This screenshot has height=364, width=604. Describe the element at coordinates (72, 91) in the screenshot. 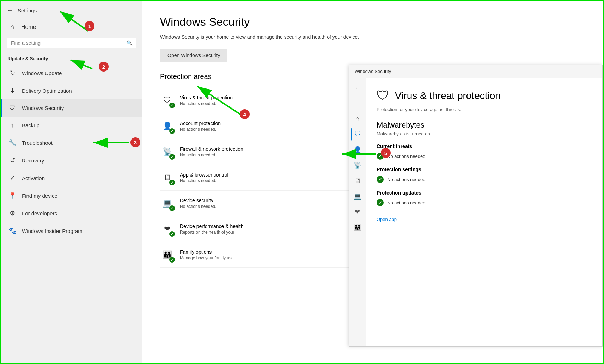

I see `sidebar-item-delivery-optimization: ⬇ Delivery Optimization` at that location.